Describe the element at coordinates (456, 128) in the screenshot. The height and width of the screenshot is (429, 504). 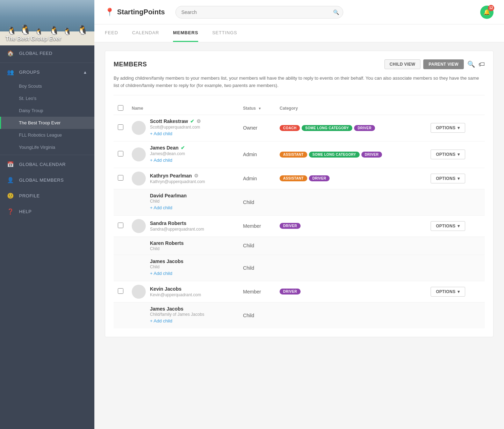
I see `member-options-cell: OPTIONS ▾` at that location.